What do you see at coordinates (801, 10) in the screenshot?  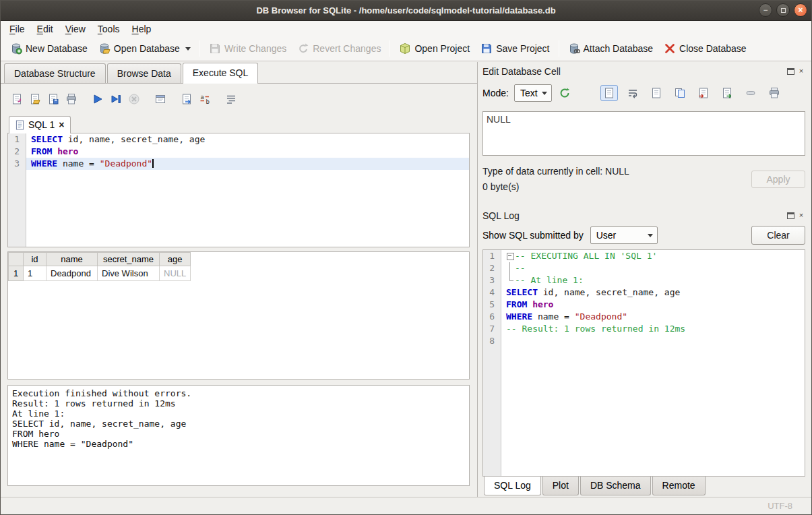 I see `close-window-icon: ×` at bounding box center [801, 10].